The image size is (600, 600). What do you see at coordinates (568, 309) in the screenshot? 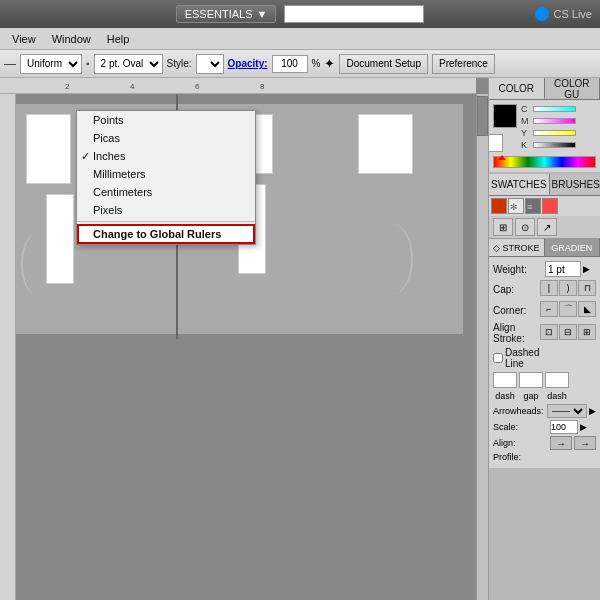
I see `corner-icons: ⌐ ⌒ ◣` at bounding box center [568, 309].